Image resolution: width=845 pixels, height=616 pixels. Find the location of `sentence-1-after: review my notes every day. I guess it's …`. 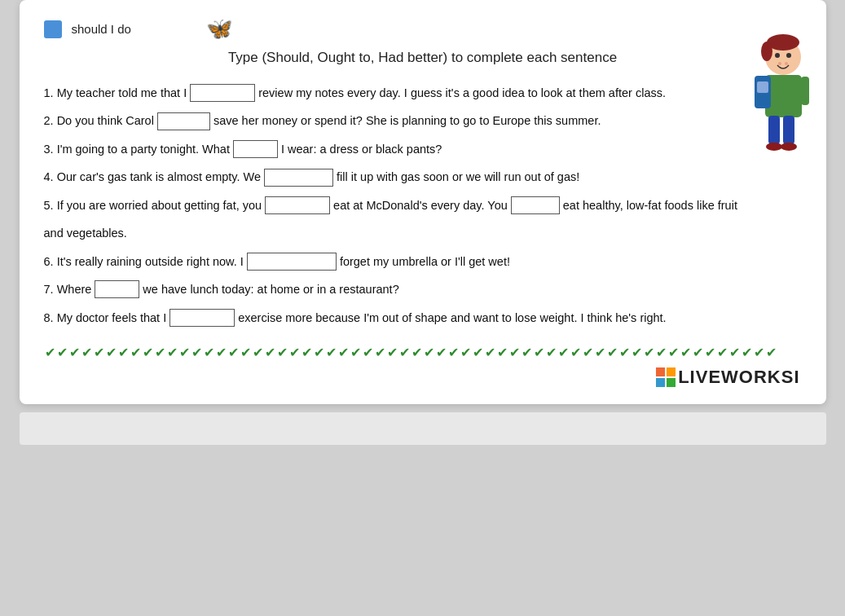

sentence-1-after: review my notes every day. I guess it's … is located at coordinates (462, 93).